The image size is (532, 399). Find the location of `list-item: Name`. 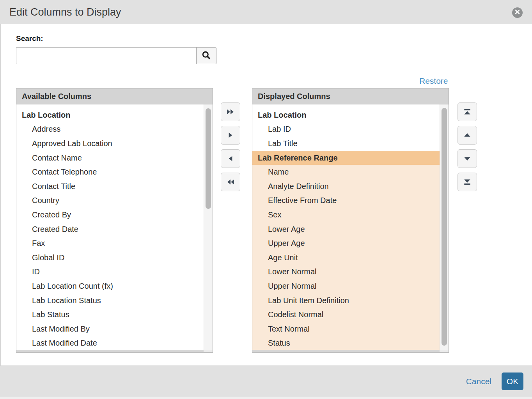

list-item: Name is located at coordinates (346, 172).